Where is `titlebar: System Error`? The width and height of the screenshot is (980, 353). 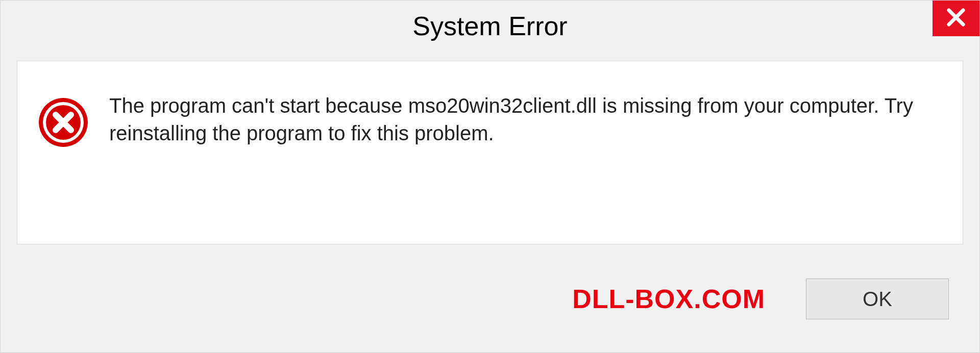
titlebar: System Error is located at coordinates (490, 26).